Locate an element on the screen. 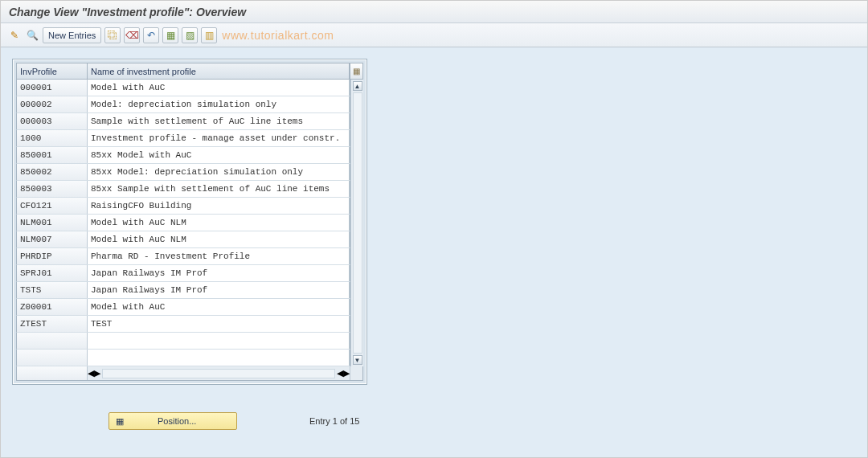  table-row: 850003 85xx Sample with settlement of Au… is located at coordinates (183, 190).